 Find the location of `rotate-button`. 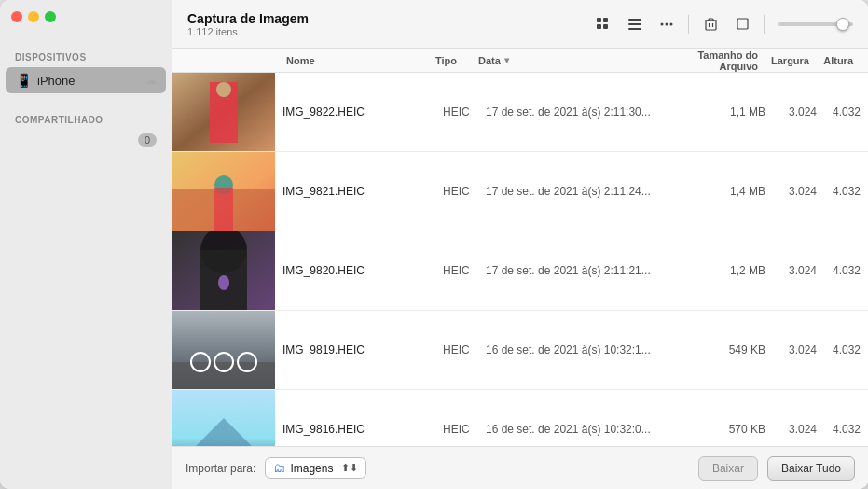

rotate-button is located at coordinates (742, 24).